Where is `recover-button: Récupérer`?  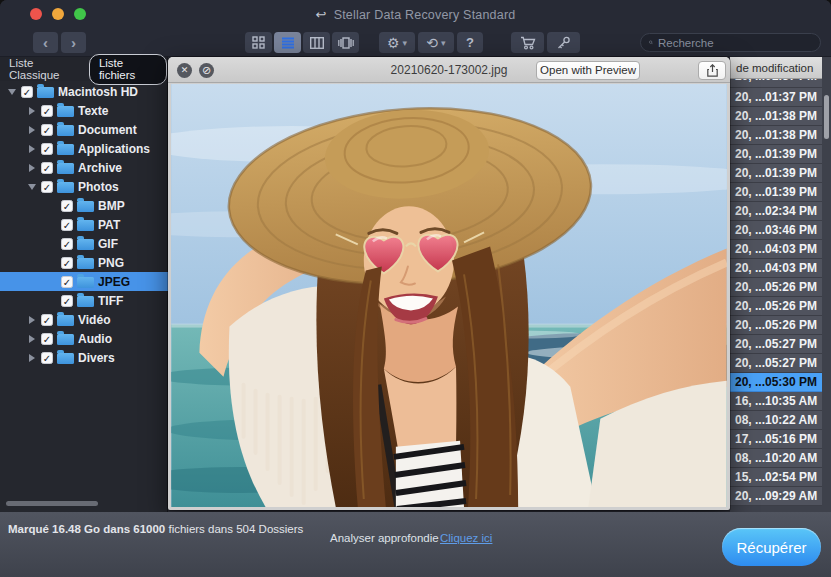
recover-button: Récupérer is located at coordinates (772, 547).